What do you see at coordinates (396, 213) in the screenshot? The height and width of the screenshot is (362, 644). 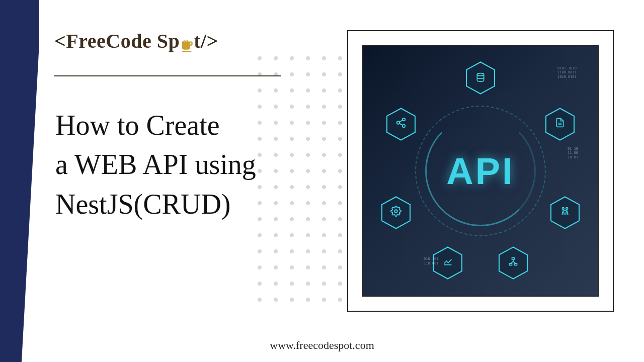 I see `hex-gear-icon` at bounding box center [396, 213].